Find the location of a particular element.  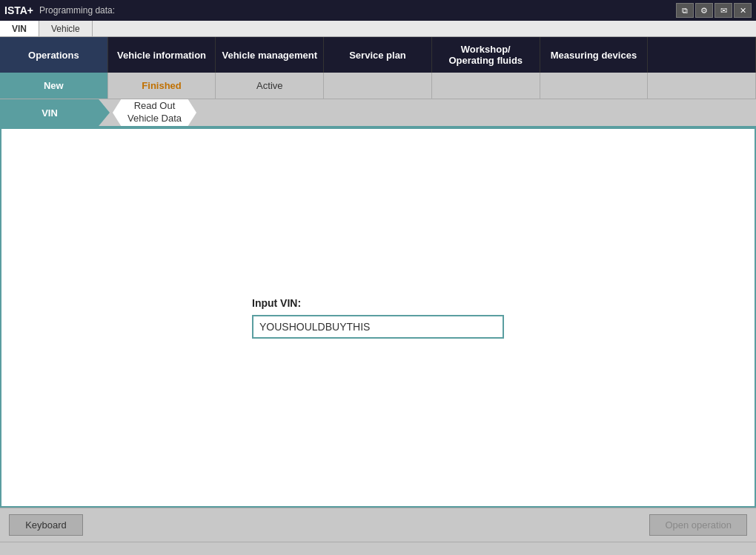

bottom-bar: Keyboard Open operation is located at coordinates (378, 525).